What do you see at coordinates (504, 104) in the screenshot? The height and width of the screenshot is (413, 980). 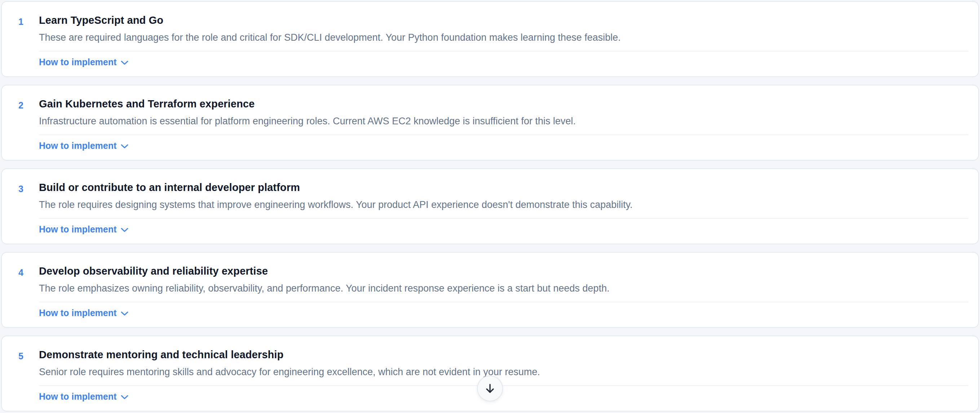 I see `item-title: Gain Kubernetes and Terraform experience` at bounding box center [504, 104].